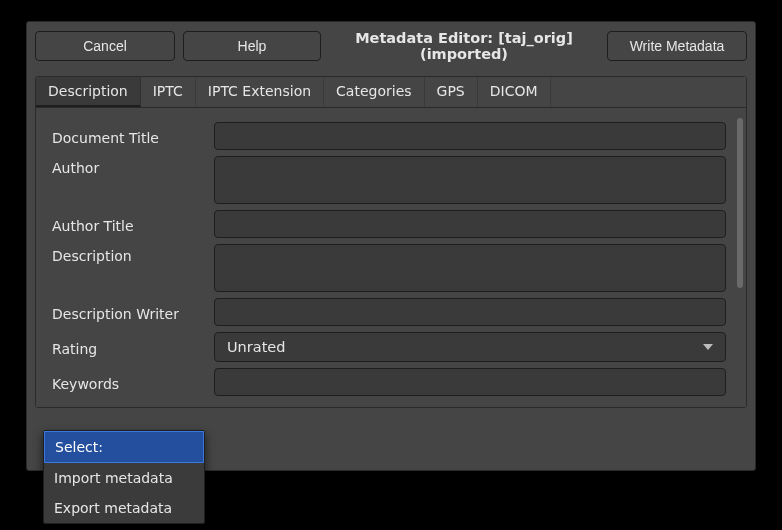 This screenshot has width=782, height=530. Describe the element at coordinates (105, 46) in the screenshot. I see `cancel-button: Cancel` at that location.